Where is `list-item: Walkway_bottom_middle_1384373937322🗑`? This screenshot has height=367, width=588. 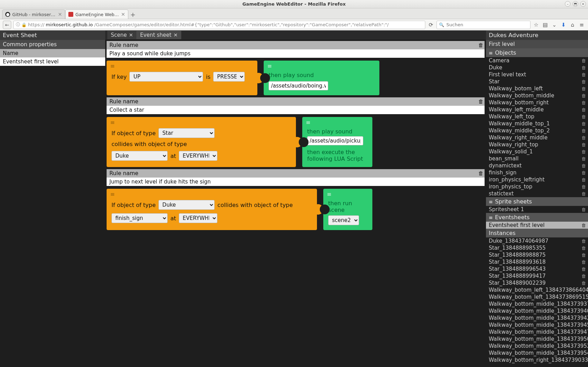
list-item: Walkway_bottom_middle_1384373937322🗑 is located at coordinates (537, 304).